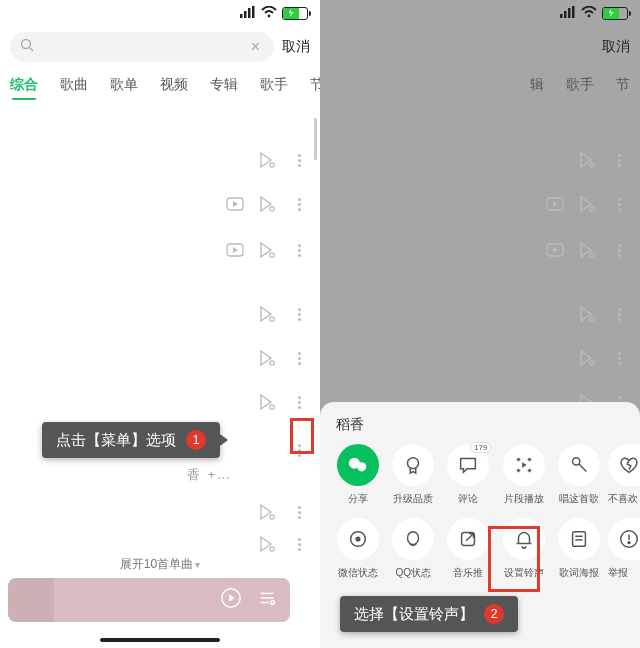  I want to click on action-report: 举报, so click(622, 549).